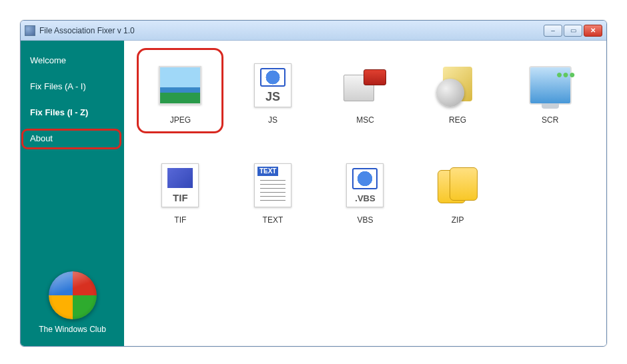 This screenshot has width=627, height=364. I want to click on vbs-icon, so click(365, 185).